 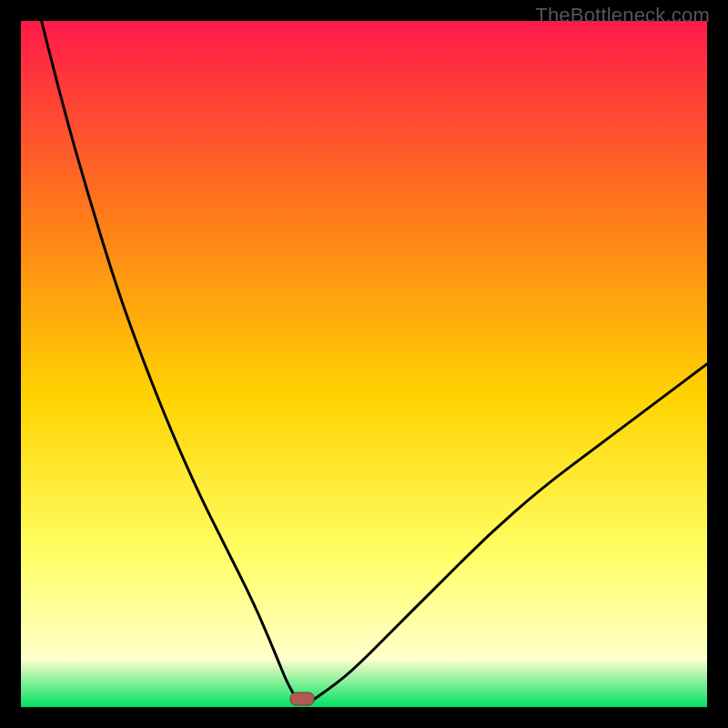 What do you see at coordinates (302, 699) in the screenshot?
I see `optimum-marker` at bounding box center [302, 699].